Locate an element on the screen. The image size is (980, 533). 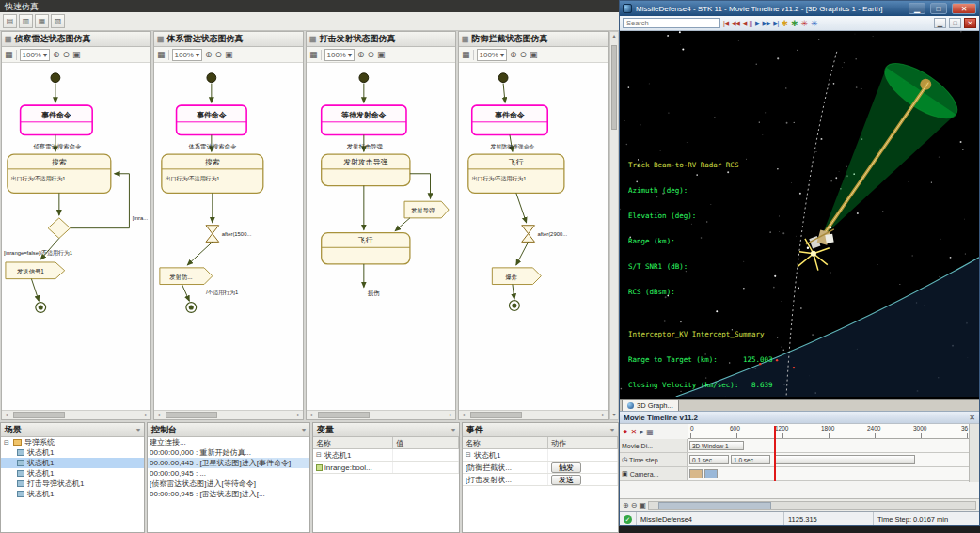
step-last-icon: ▶| is located at coordinates (775, 24).